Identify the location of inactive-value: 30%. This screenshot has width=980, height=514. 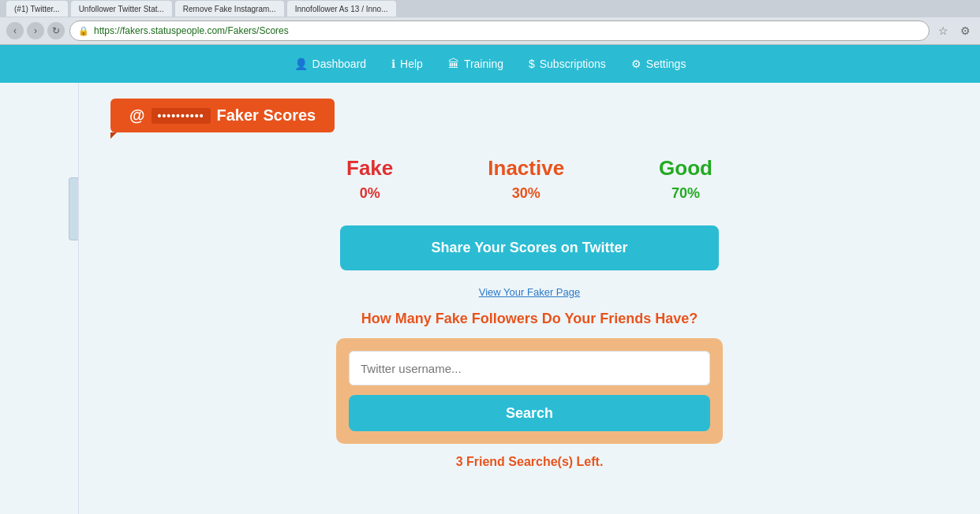
(526, 194).